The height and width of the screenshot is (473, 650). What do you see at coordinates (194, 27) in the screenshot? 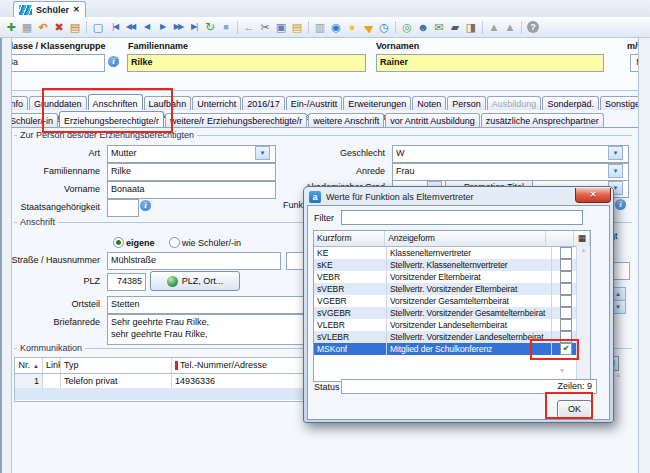
I see `last-record-icon: ▶∣` at bounding box center [194, 27].